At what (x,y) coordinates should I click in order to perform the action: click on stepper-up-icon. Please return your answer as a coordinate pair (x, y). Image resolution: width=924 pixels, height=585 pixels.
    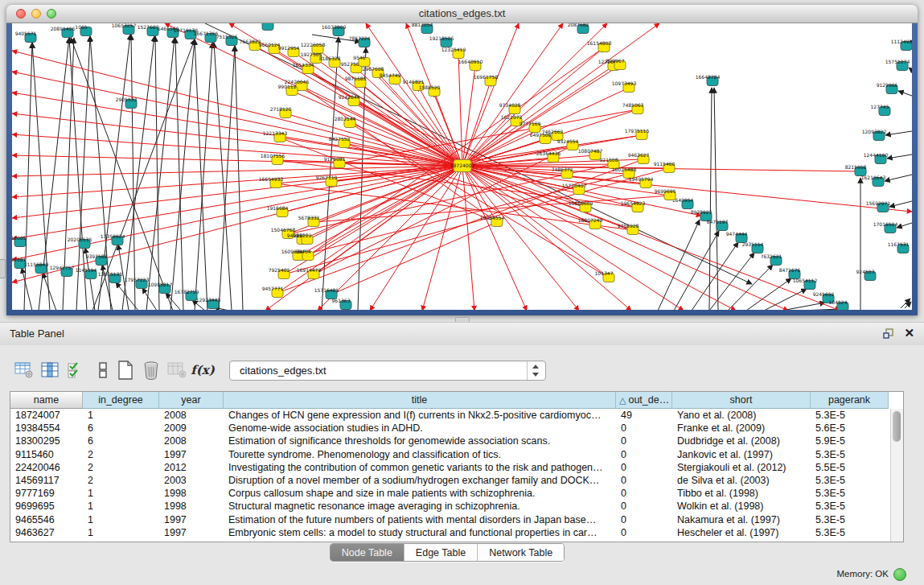
    Looking at the image, I should click on (536, 367).